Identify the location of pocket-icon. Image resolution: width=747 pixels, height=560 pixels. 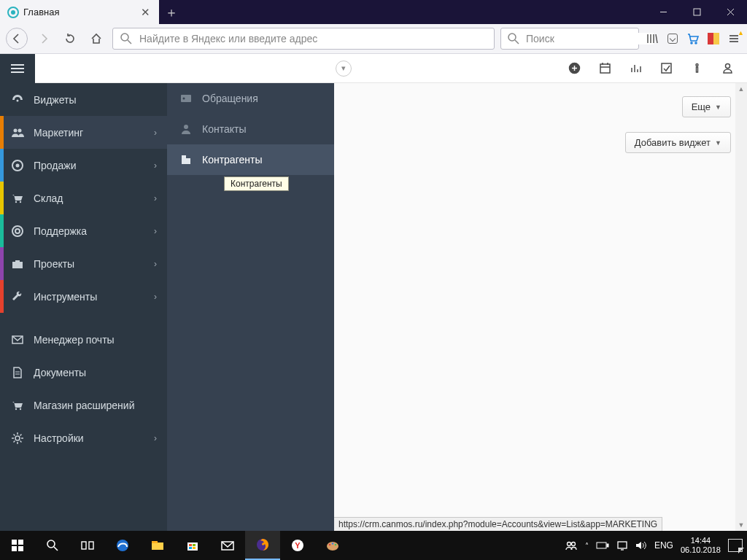
(673, 39).